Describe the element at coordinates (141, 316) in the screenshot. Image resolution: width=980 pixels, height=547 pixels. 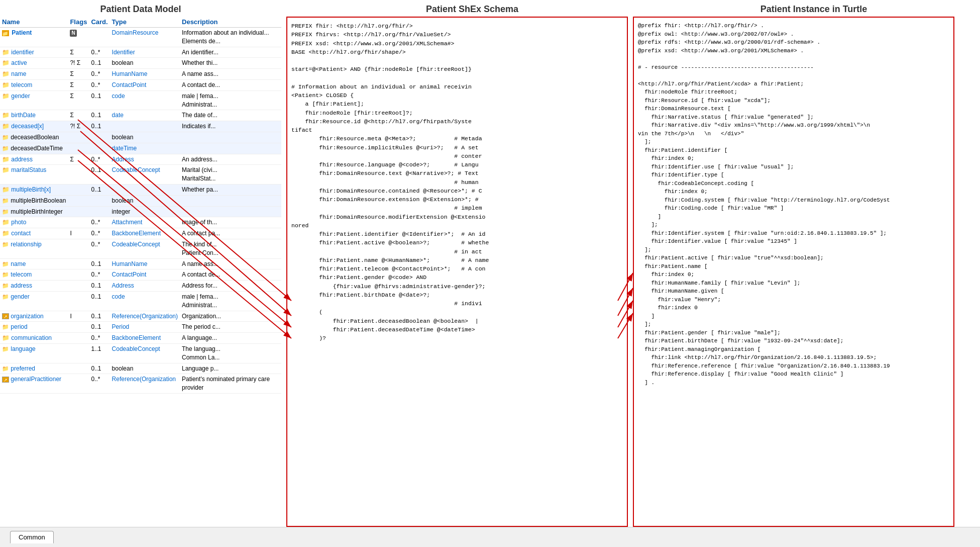
I see `table-row: ↗ organization I 0..1 Reference(Organiza…` at that location.